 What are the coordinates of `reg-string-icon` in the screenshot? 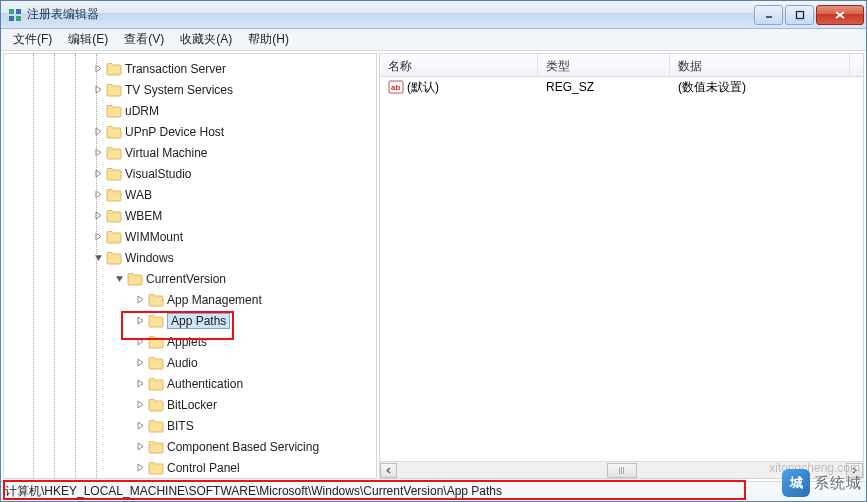 It's located at (396, 87).